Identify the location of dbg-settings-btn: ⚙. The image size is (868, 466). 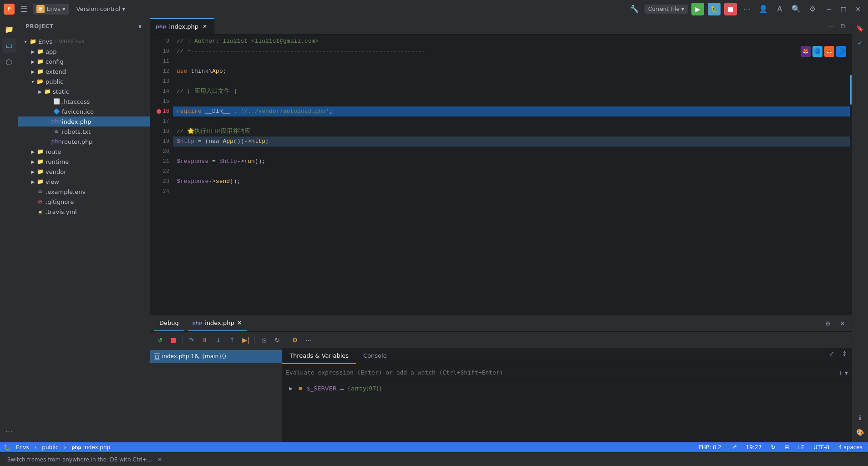
(295, 340).